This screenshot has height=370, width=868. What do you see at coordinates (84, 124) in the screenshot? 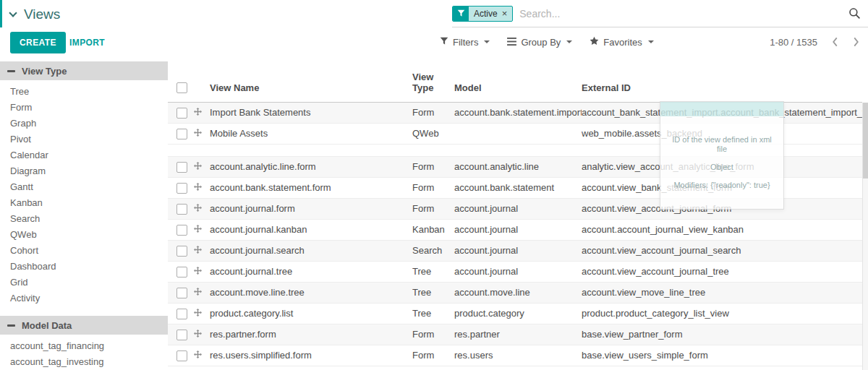
I see `sidebar-item-graph: Graph` at bounding box center [84, 124].